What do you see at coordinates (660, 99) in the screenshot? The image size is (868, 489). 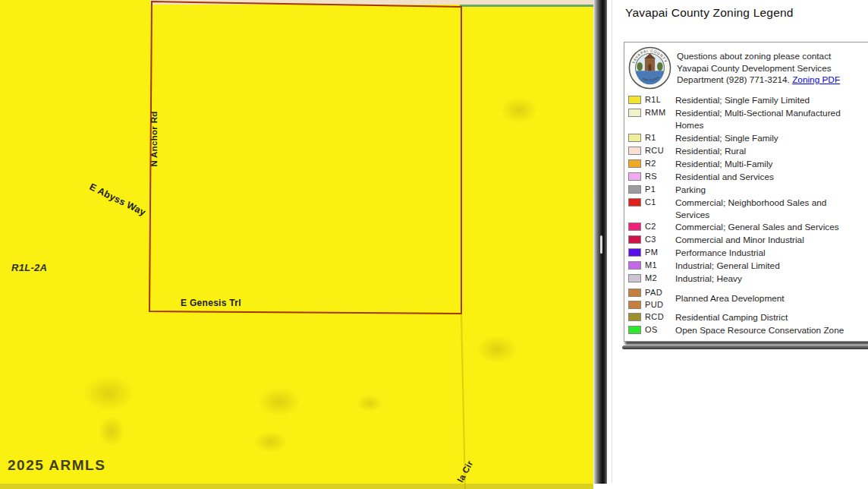 I see `zoning-code: R1L` at bounding box center [660, 99].